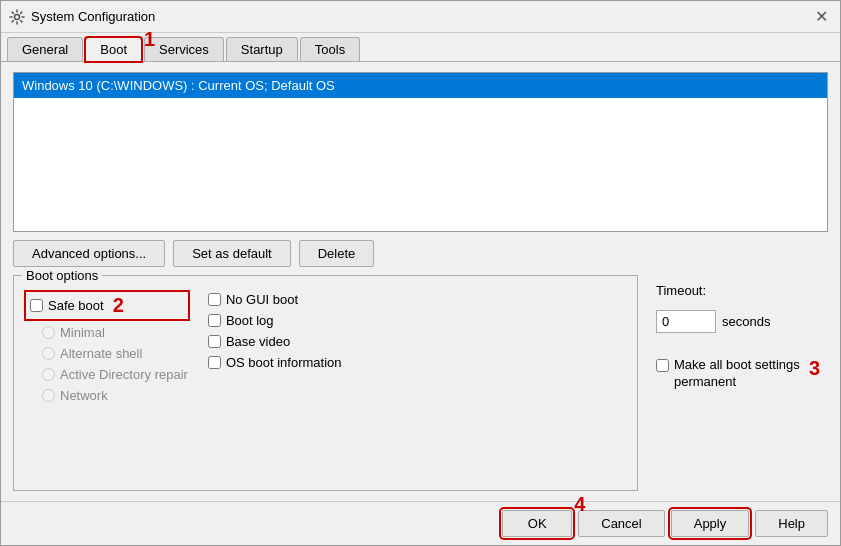 The width and height of the screenshot is (841, 546). I want to click on boot-list-item: Windows 10 (C:\WINDOWS) : Current OS; De…, so click(420, 86).